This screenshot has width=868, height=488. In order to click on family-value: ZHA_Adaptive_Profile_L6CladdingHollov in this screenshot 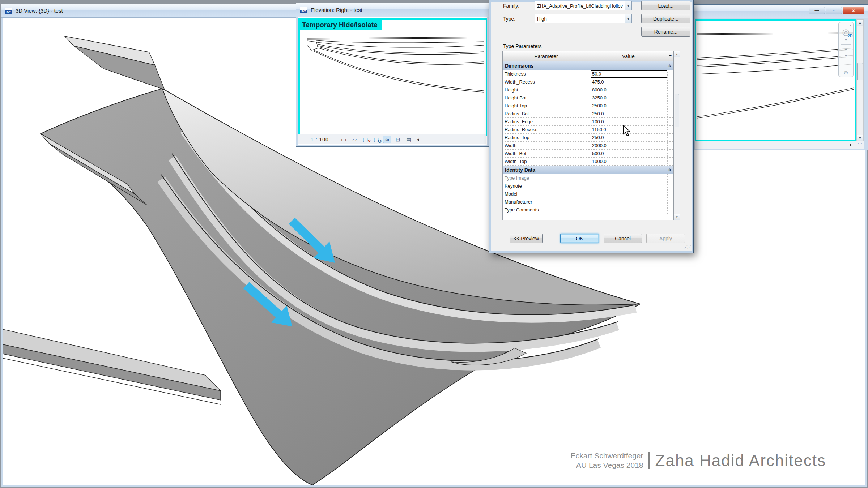, I will do `click(580, 6)`.